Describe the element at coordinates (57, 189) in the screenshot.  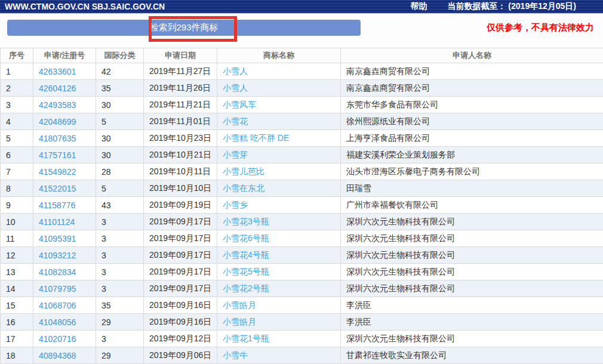
I see `reg-number-link: 41522015` at that location.